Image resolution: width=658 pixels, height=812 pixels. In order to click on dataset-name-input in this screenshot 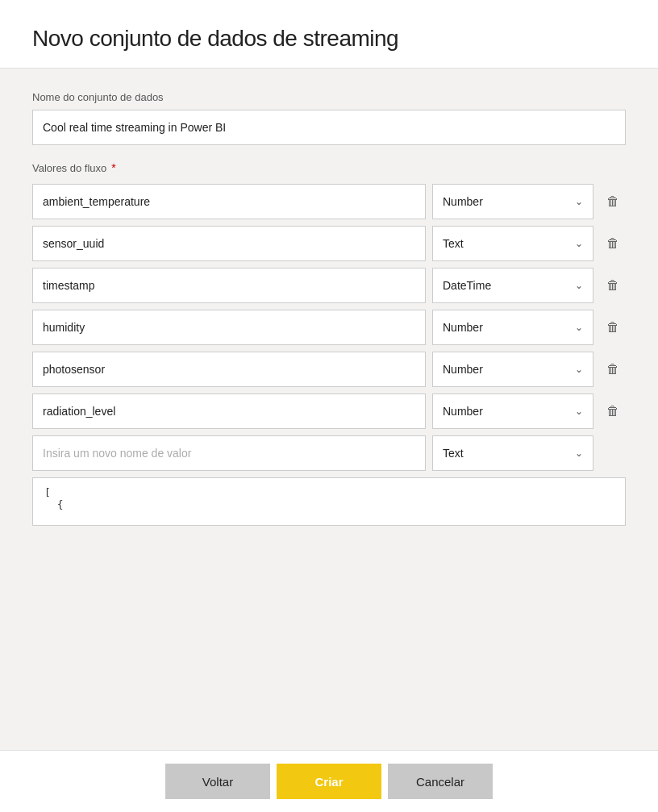, I will do `click(329, 127)`.